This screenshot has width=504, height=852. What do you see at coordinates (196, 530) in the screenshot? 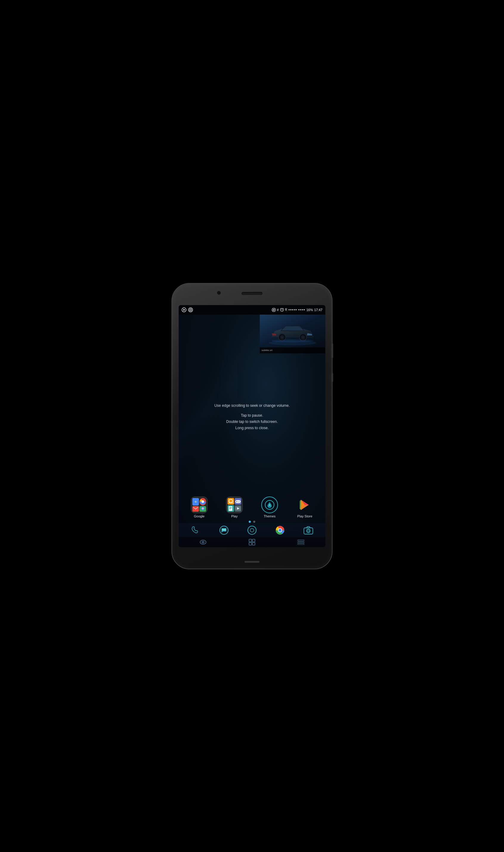
I see `dock-phone` at bounding box center [196, 530].